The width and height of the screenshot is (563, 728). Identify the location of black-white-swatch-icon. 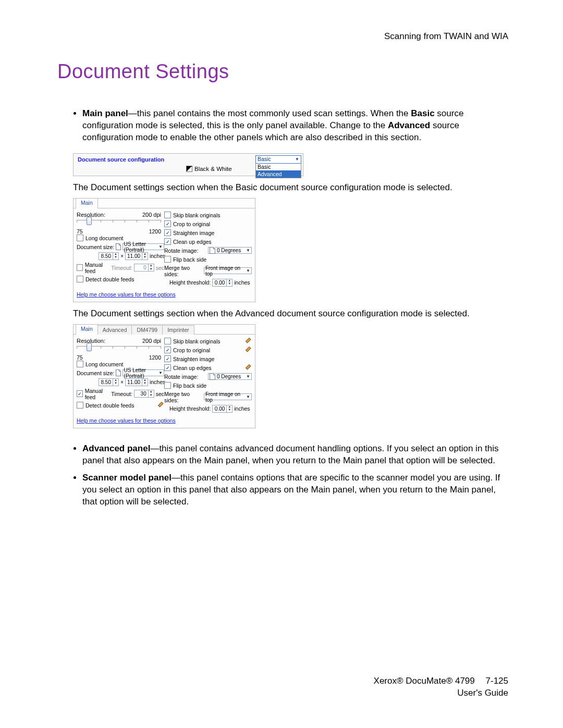
(189, 169).